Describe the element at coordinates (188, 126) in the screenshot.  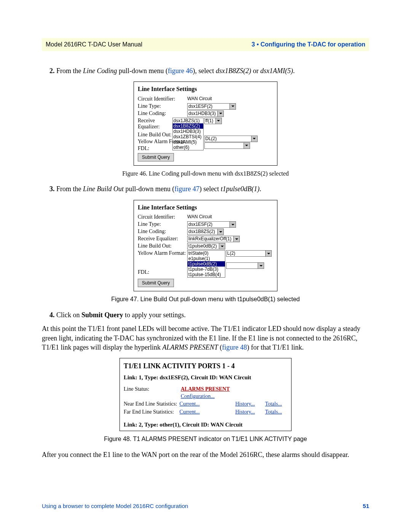
I see `list-item-selected: dsx1B8ZS(2)` at that location.